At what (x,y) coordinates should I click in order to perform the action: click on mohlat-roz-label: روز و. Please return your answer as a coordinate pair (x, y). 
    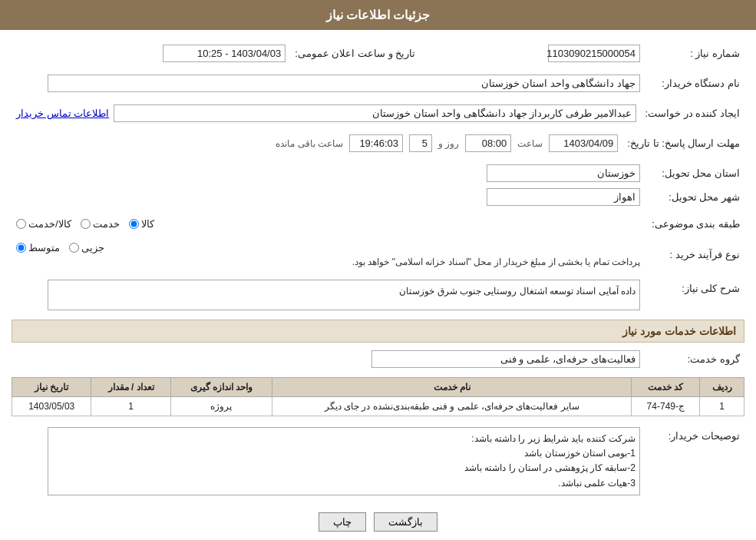
    Looking at the image, I should click on (448, 144).